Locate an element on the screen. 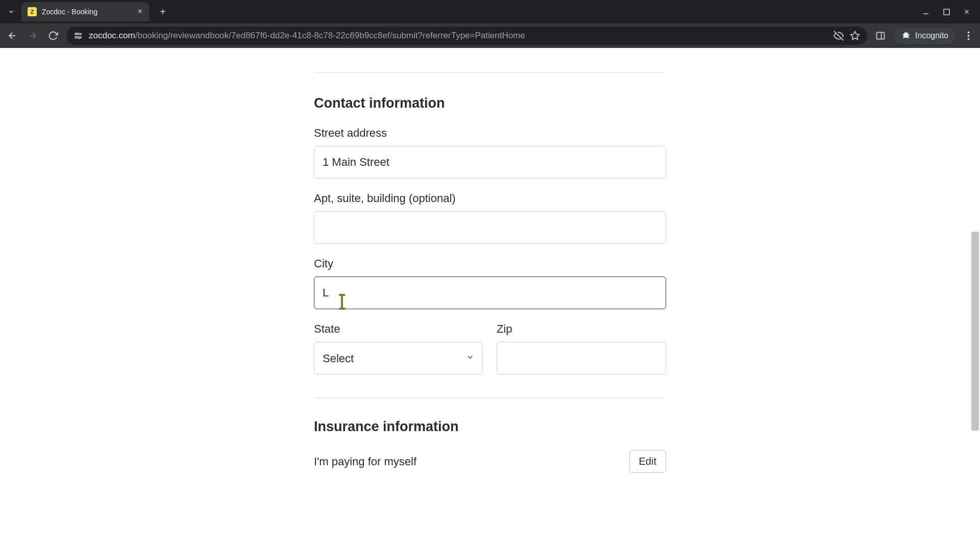 The image size is (980, 551). tab-title: Zocdoc - Booking is located at coordinates (87, 12).